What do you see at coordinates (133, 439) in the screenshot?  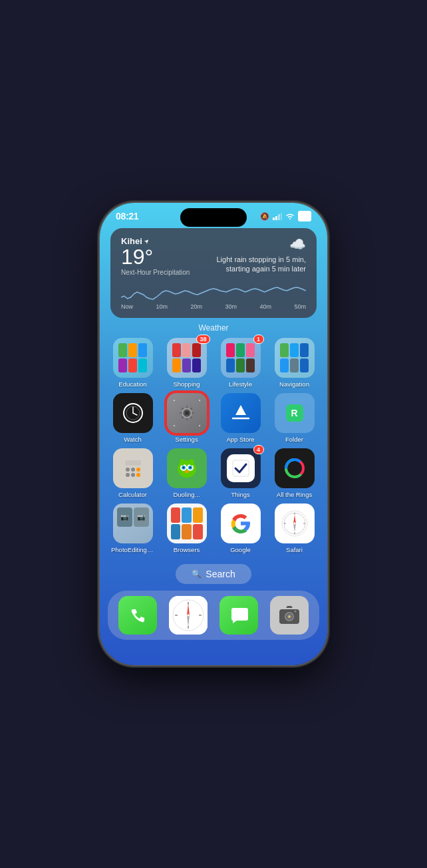 I see `watch-label: Watch` at bounding box center [133, 439].